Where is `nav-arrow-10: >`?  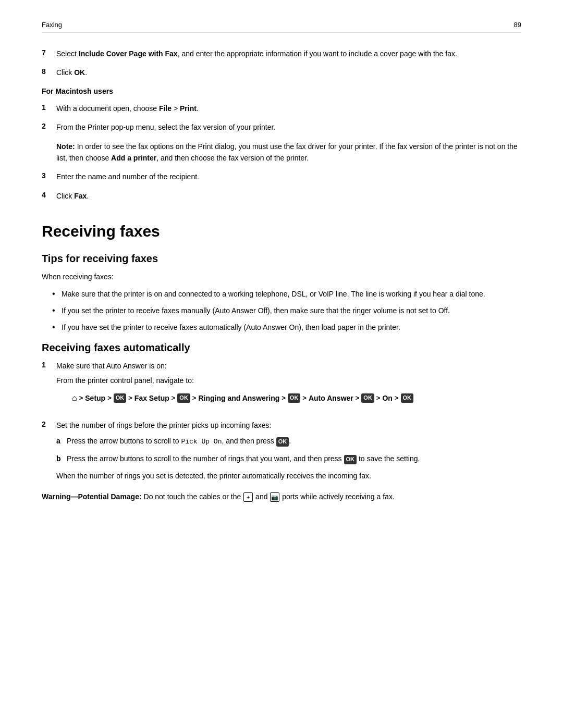
nav-arrow-10: > is located at coordinates (397, 398).